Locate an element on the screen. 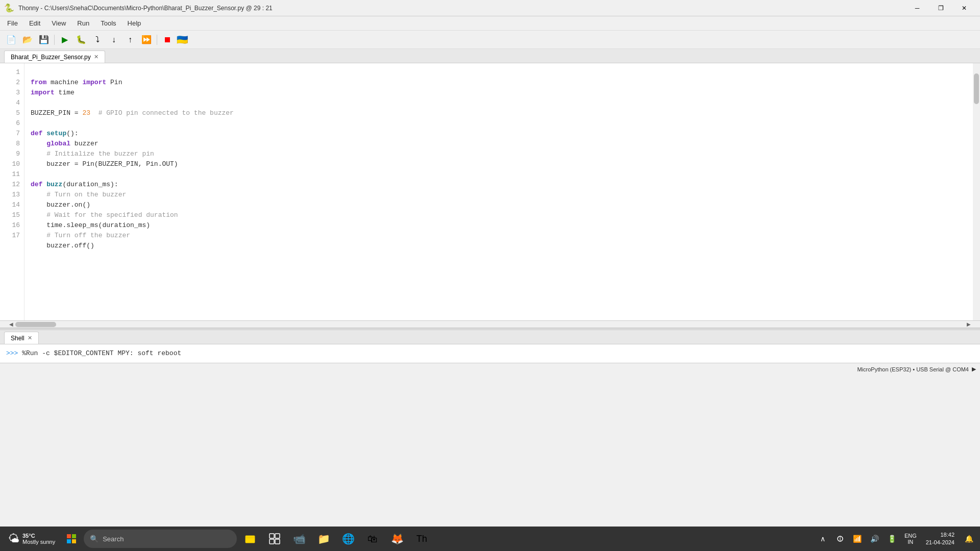 This screenshot has height=551, width=980. line-numbers: 1 2 3 4 5 6 7 8 9 10 11 12 13 14 15 16 1… is located at coordinates (12, 192).